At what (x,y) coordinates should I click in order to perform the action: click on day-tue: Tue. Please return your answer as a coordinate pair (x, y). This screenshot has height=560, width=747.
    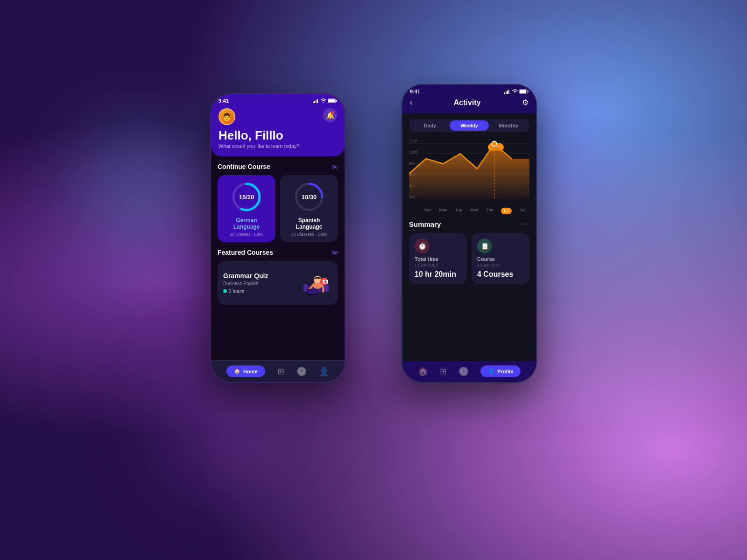
    Looking at the image, I should click on (458, 211).